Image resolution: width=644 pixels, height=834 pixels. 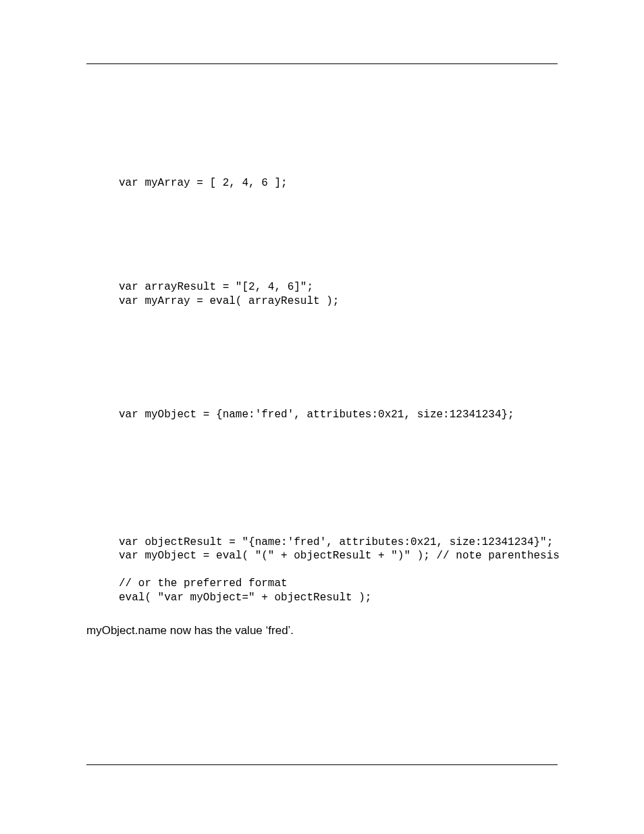 I want to click on footer-rule, so click(x=322, y=764).